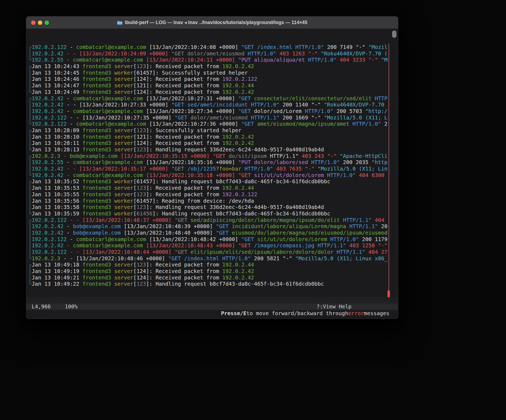 The width and height of the screenshot is (506, 420). Describe the element at coordinates (212, 131) in the screenshot. I see `log-line: ┌Jan 13 10:28:09 frontend3 server[123]: …` at that location.